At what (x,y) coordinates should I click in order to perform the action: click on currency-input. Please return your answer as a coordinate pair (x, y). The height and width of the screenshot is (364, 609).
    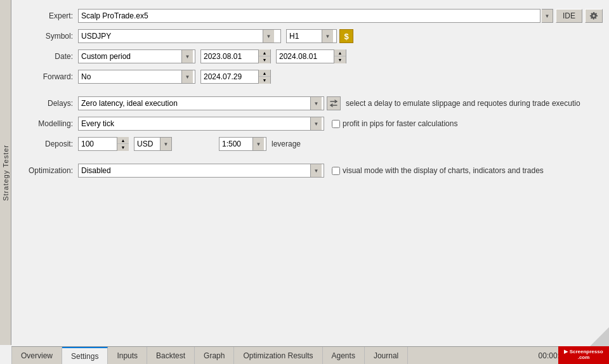
    Looking at the image, I should click on (147, 144).